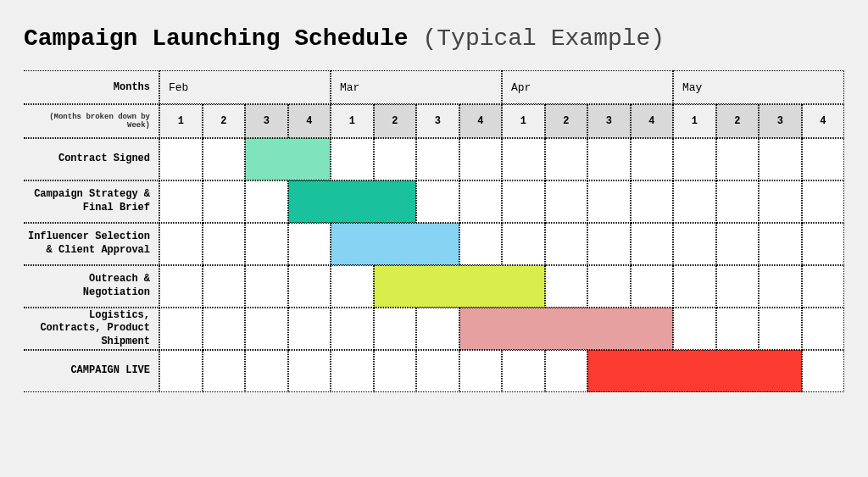 This screenshot has height=477, width=868. Describe the element at coordinates (544, 39) in the screenshot. I see `title-subtitle: (Typical Example)` at that location.